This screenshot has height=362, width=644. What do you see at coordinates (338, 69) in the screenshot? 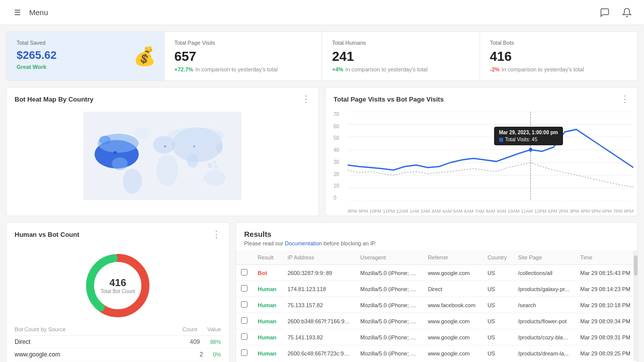
I see `humans-badge: +4%` at bounding box center [338, 69].